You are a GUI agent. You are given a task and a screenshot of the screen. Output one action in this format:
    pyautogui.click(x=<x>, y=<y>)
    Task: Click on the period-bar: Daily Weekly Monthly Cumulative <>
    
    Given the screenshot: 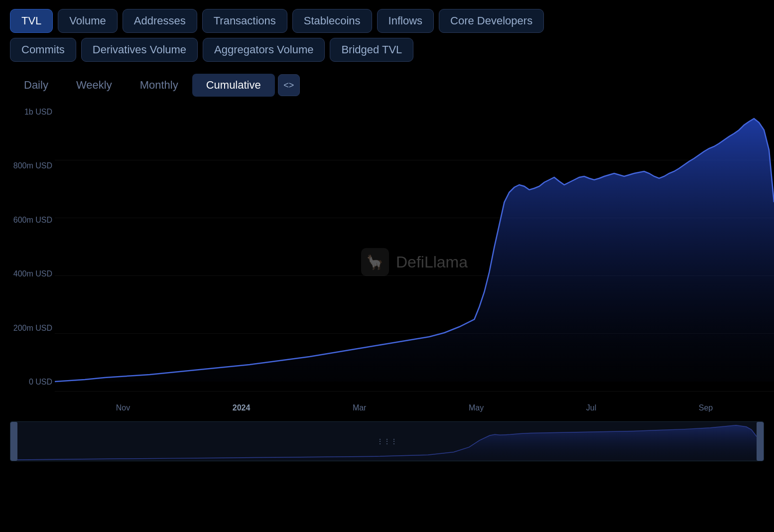 What is the action you would take?
    pyautogui.click(x=387, y=86)
    